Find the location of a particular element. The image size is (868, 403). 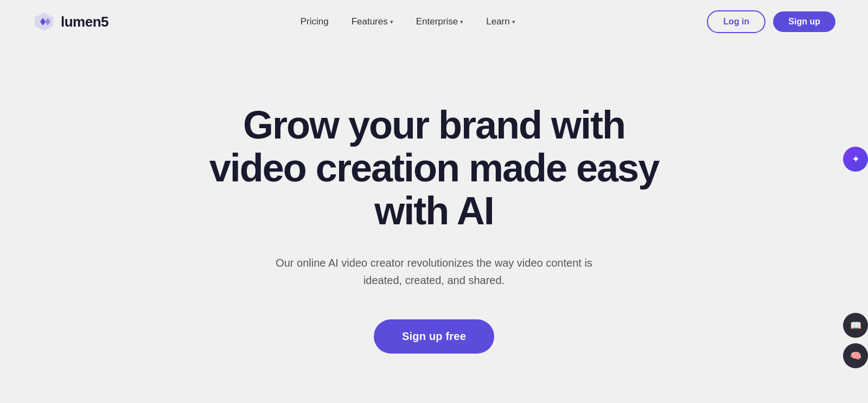

nav-links: Pricing Features ▾ Enterprise ▾ Learn ▾ is located at coordinates (408, 22).